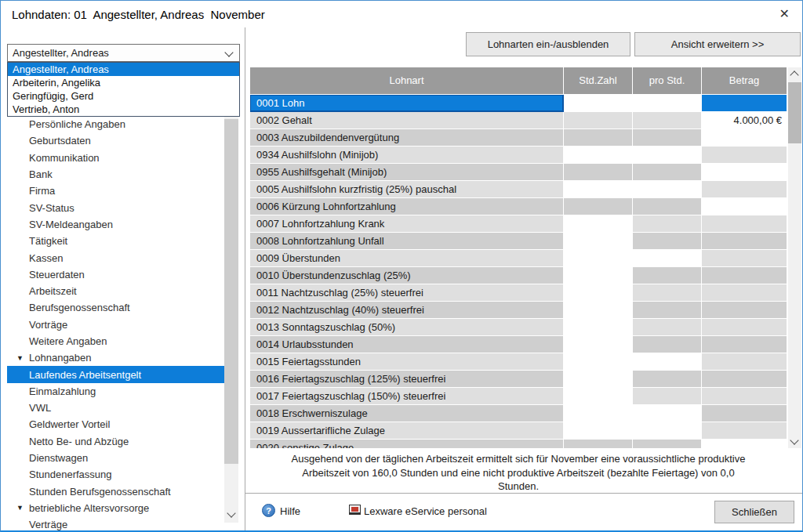 This screenshot has width=803, height=532. I want to click on scroll-down-icon, so click(231, 512).